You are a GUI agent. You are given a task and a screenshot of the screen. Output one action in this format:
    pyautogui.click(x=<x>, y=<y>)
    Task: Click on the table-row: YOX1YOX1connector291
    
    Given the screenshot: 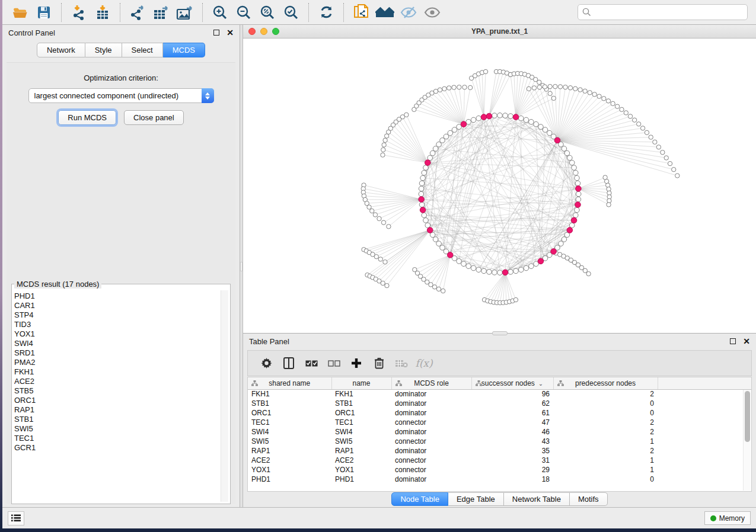 What is the action you would take?
    pyautogui.click(x=500, y=470)
    